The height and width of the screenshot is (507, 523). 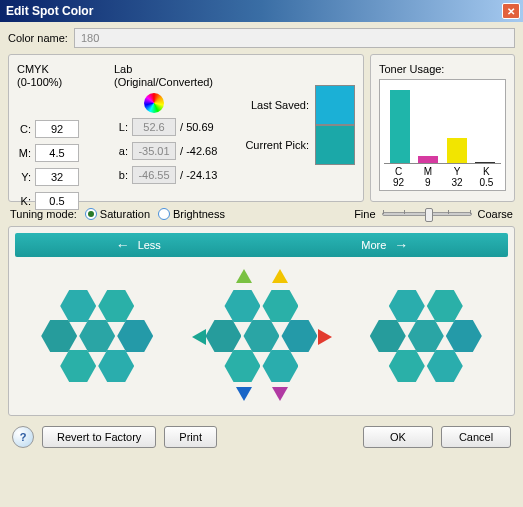 I want to click on lab-l-original, so click(x=154, y=127).